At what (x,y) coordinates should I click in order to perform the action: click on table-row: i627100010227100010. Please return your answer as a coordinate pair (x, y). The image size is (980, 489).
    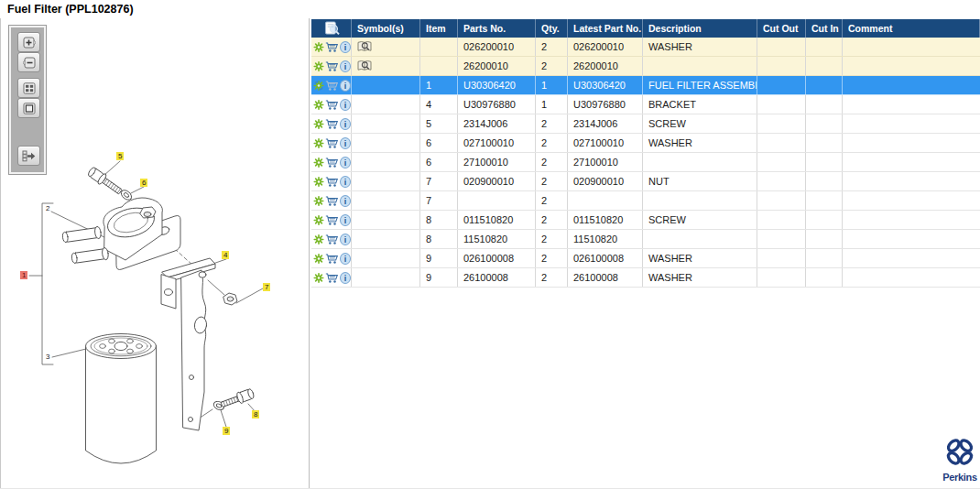
    Looking at the image, I should click on (646, 163).